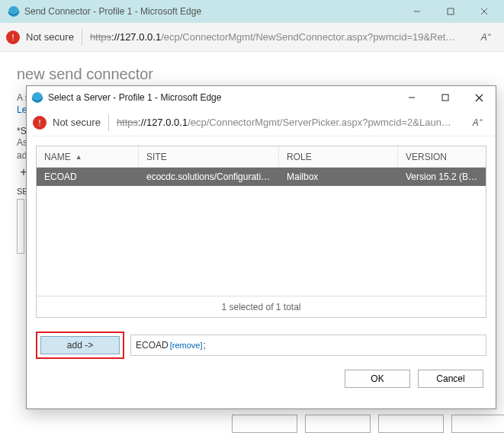 Image resolution: width=504 pixels, height=442 pixels. I want to click on column-version: VERSION, so click(442, 157).